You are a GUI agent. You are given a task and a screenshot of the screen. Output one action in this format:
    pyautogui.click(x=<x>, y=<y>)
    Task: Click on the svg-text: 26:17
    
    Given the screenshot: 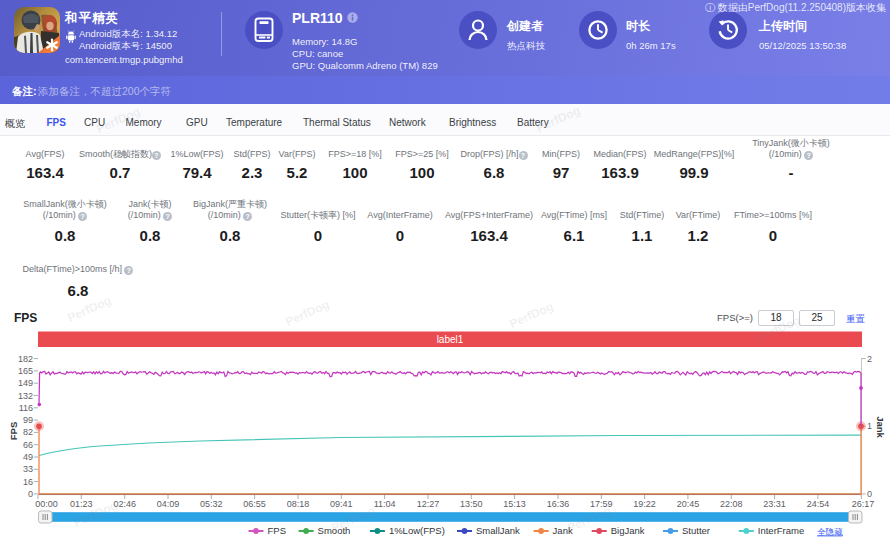 What is the action you would take?
    pyautogui.click(x=864, y=504)
    